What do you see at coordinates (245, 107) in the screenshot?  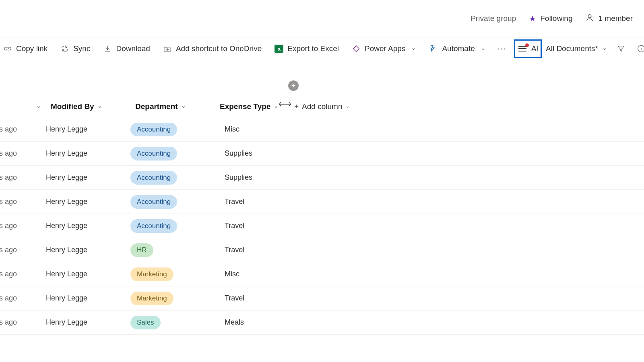 I see `column-header-expense-type-label: Expense Type` at bounding box center [245, 107].